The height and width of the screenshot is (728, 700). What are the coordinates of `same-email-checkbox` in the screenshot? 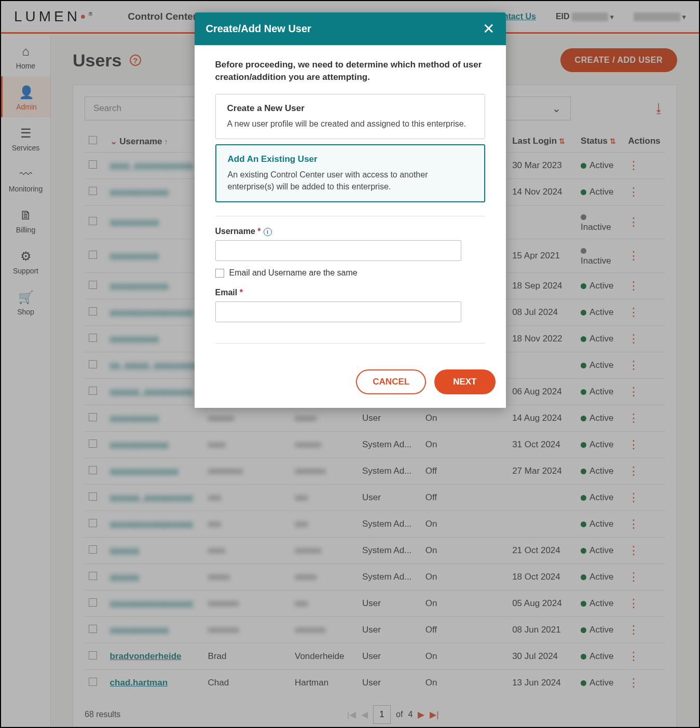 It's located at (220, 273).